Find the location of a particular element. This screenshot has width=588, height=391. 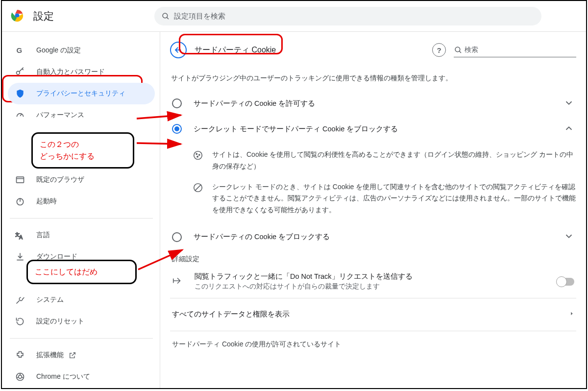

annotation-choose-one: この２つの どっちかにする is located at coordinates (83, 150).